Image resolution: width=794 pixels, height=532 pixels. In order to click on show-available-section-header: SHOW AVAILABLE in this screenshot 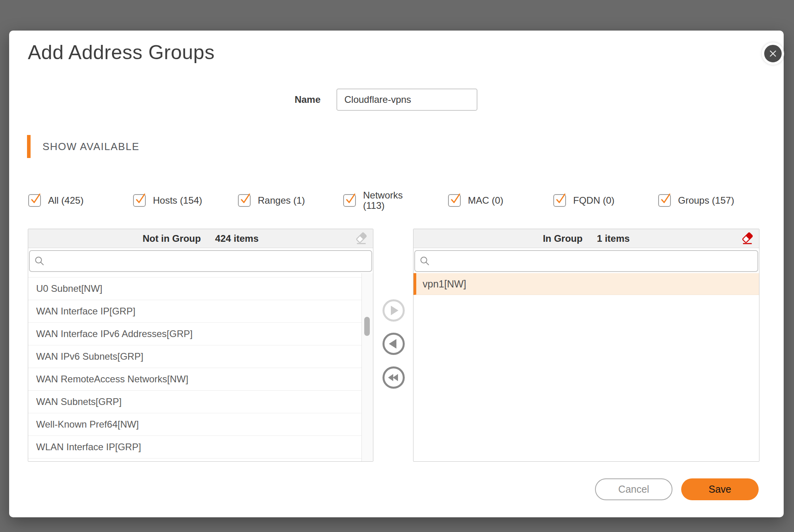, I will do `click(83, 146)`.